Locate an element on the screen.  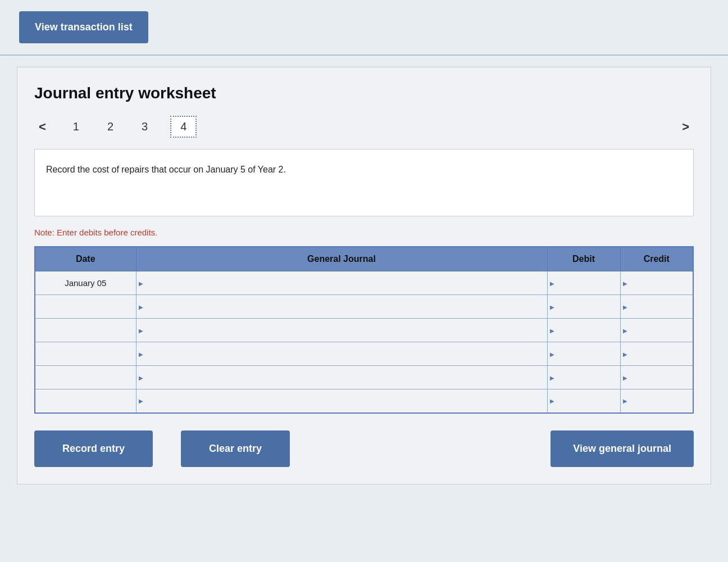
table-row: January 05 is located at coordinates (364, 283).